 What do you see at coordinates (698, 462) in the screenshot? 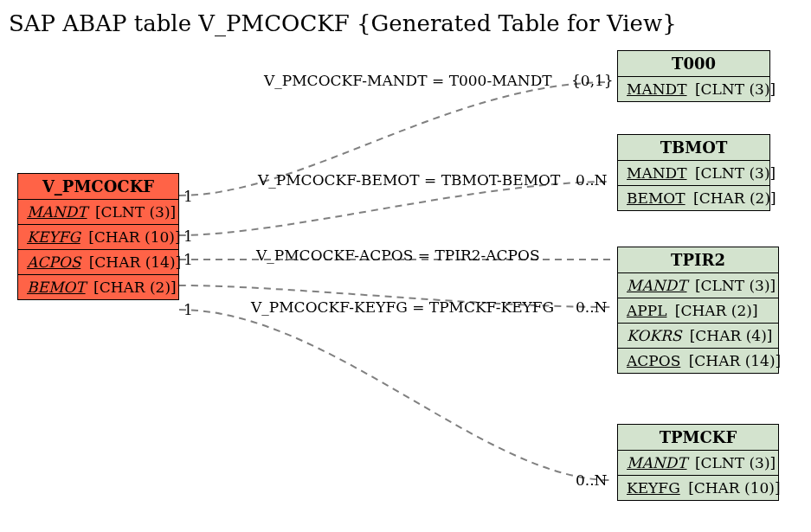
I see `table-tpmckf: TPMCKF MANDT [CLNT (3)] KEYFG [CHAR (10)…` at bounding box center [698, 462].